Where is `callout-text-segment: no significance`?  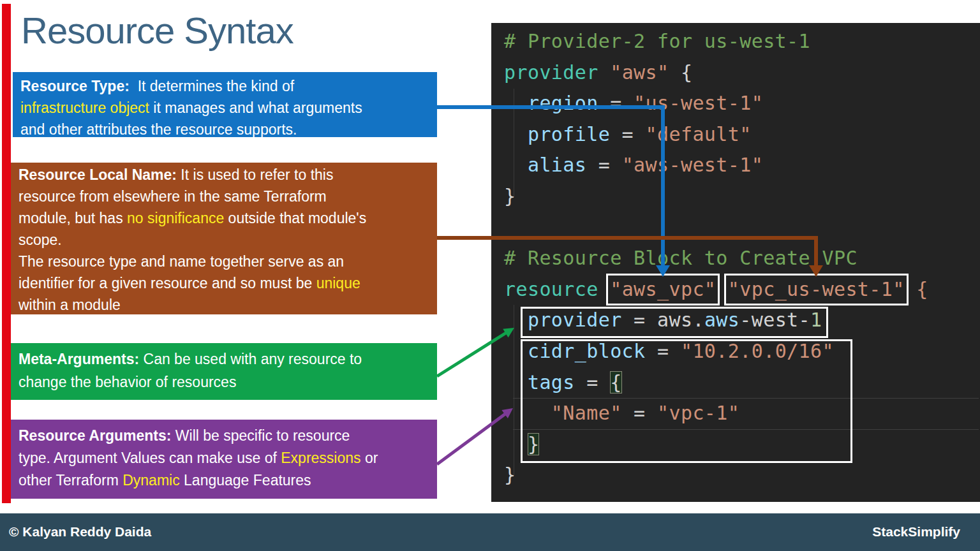 callout-text-segment: no significance is located at coordinates (175, 218).